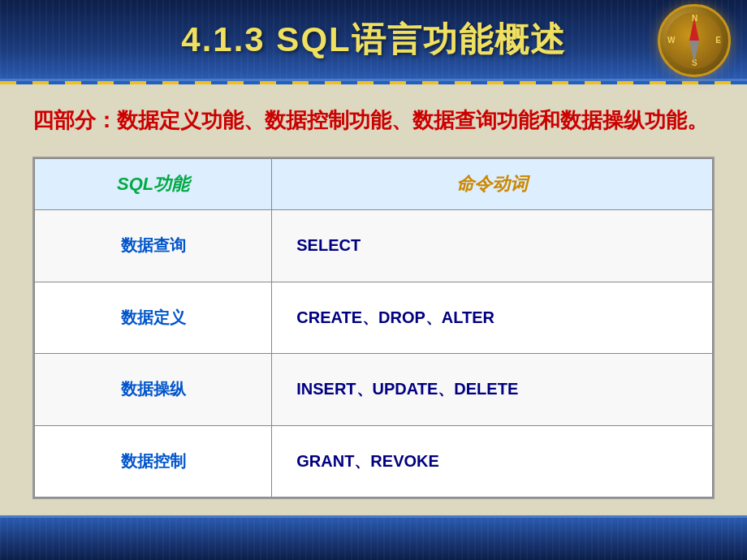  I want to click on cell-function-3: 数据控制, so click(153, 461).